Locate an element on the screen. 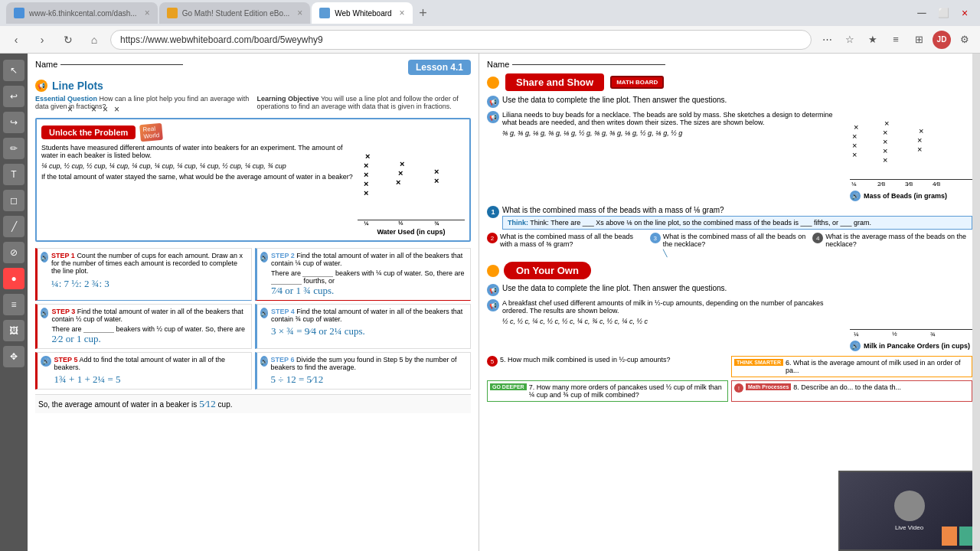 Image resolution: width=980 pixels, height=551 pixels. tool-move: ✥ is located at coordinates (14, 357).